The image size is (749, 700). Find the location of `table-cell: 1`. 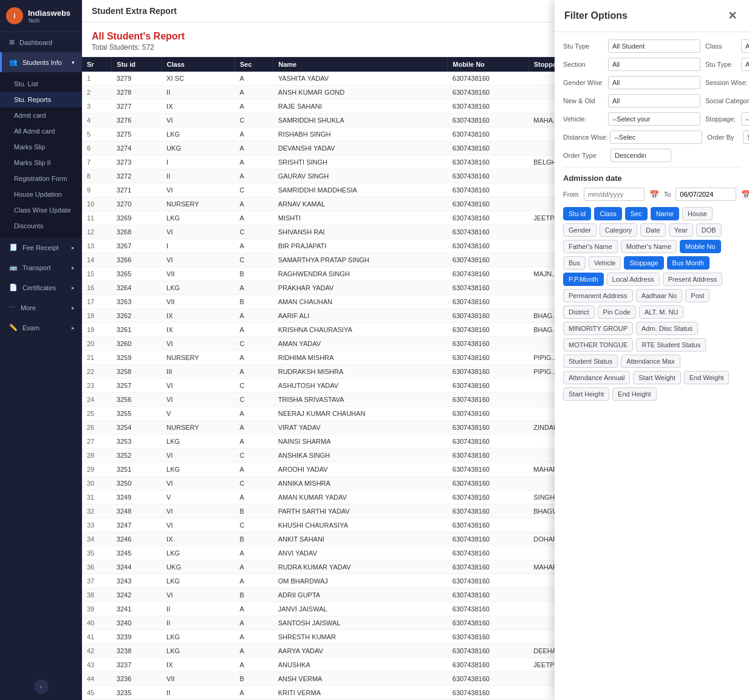

table-cell: 1 is located at coordinates (97, 79).